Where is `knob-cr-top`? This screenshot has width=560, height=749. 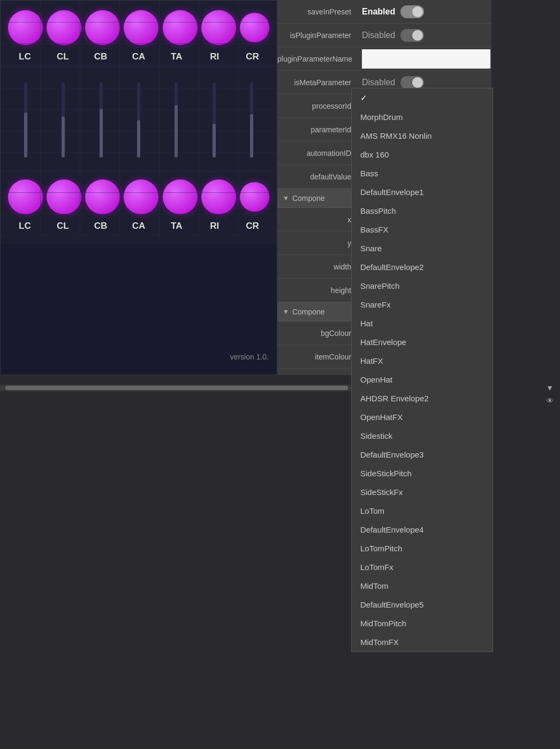 knob-cr-top is located at coordinates (255, 28).